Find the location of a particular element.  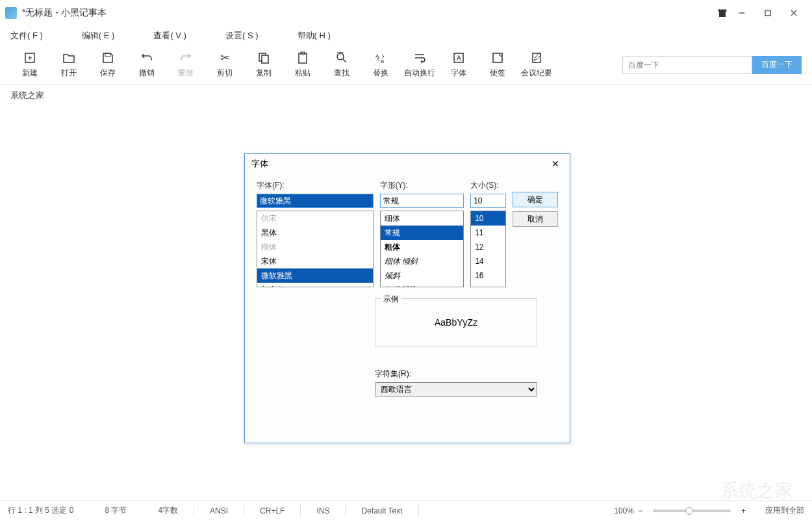

cut-button: ✂剪切 is located at coordinates (225, 65).